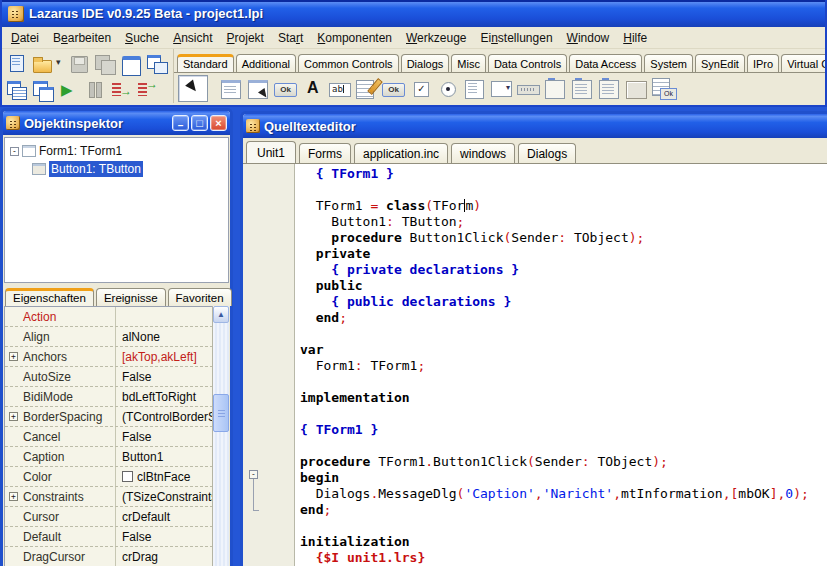  I want to click on property-row-dragcursor: DragCursorcrDrag, so click(116, 556).